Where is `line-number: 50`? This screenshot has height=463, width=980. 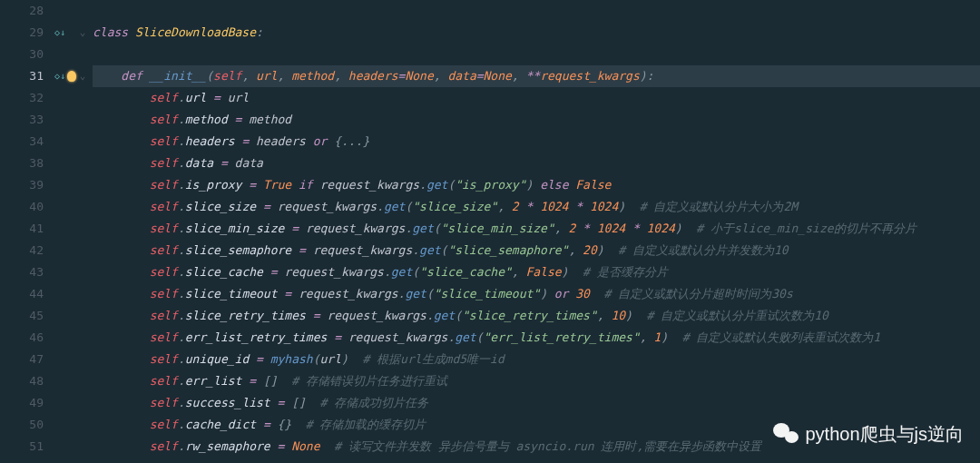 line-number: 50 is located at coordinates (24, 425).